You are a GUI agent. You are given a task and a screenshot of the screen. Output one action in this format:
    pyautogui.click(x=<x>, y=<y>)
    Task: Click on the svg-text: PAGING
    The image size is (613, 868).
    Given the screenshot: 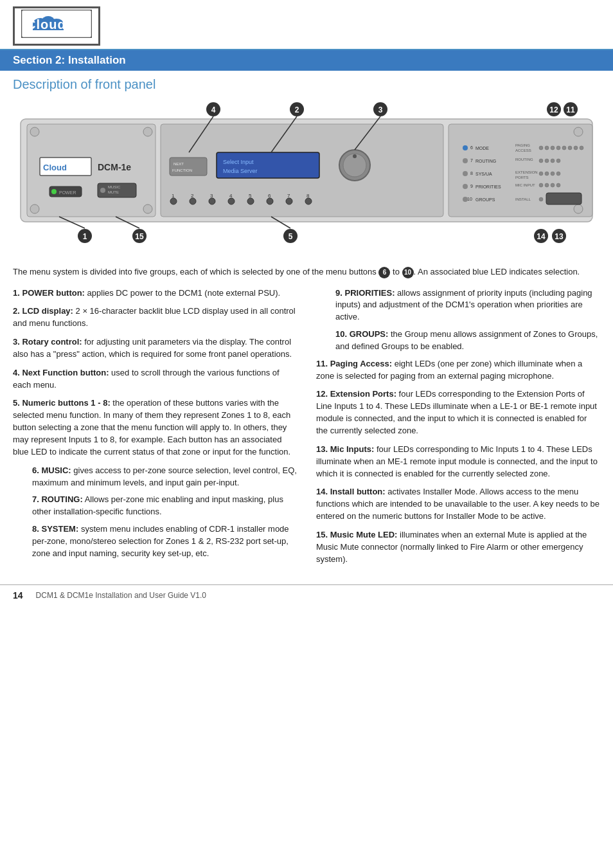 What is the action you would take?
    pyautogui.click(x=523, y=145)
    